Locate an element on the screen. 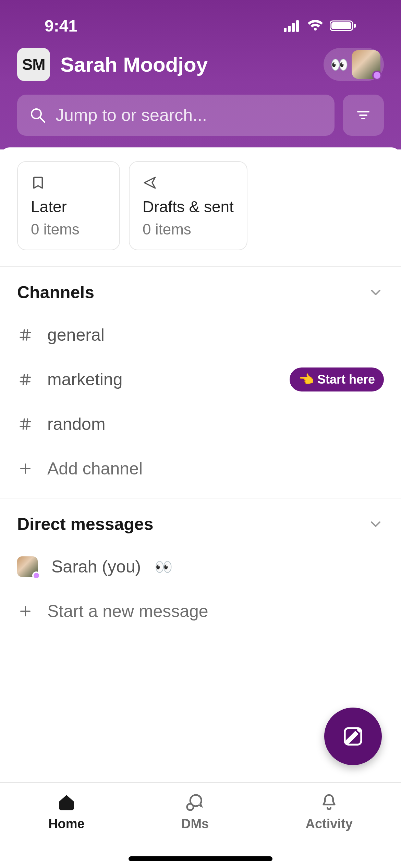  tab-dms-label: DMs is located at coordinates (195, 824).